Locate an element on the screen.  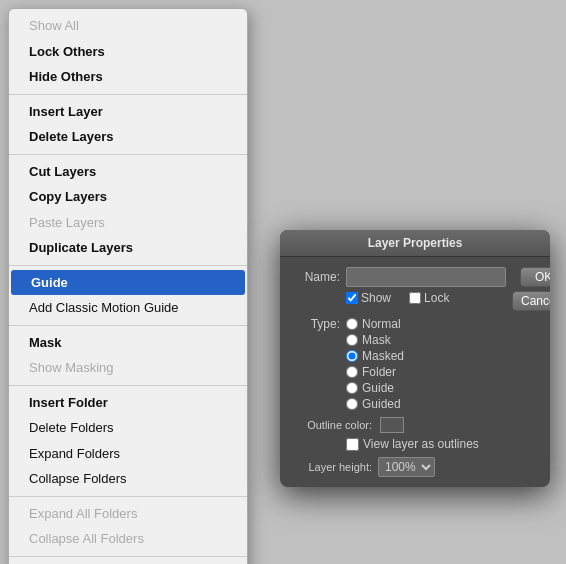
outline-color-row: Outline color: is located at coordinates (415, 425).